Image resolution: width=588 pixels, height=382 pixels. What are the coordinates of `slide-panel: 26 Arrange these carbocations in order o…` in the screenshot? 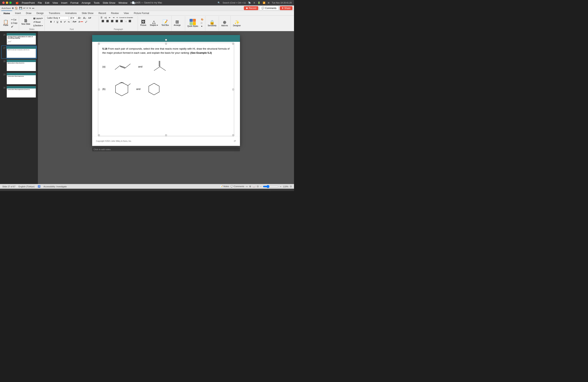 It's located at (19, 108).